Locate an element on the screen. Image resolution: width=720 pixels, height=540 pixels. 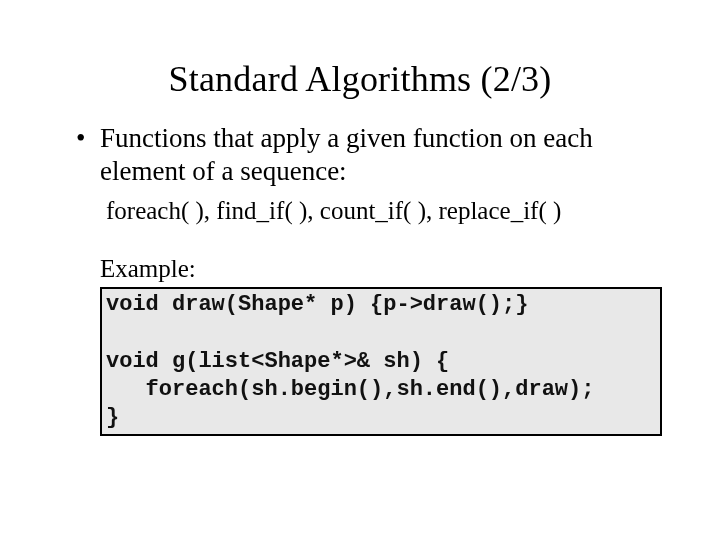
bullet-list: Functions that apply a given function on… is located at coordinates (374, 156).